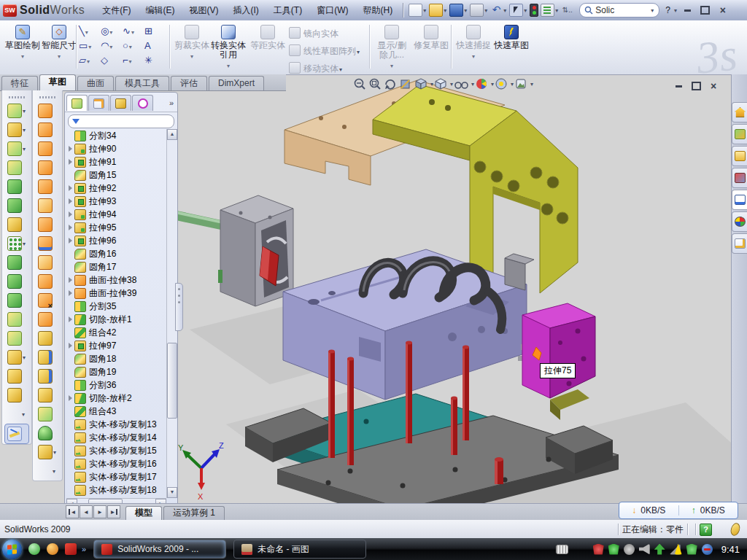 The width and height of the screenshot is (747, 560). I want to click on circle-icon: ◎▾, so click(112, 32).